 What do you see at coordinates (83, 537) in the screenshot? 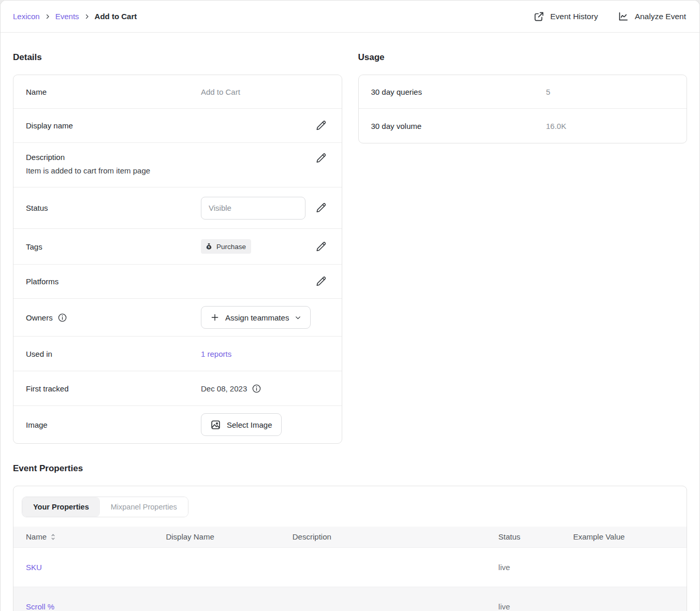
I see `column-header-name: Name` at bounding box center [83, 537].